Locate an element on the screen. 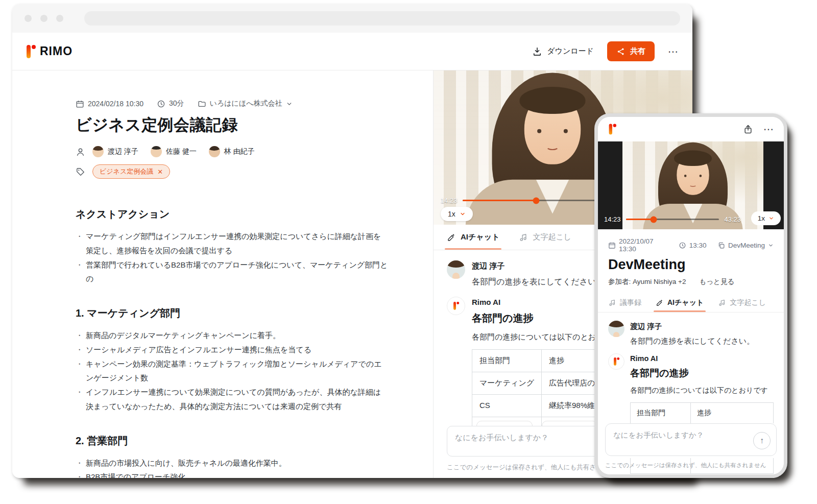 Image resolution: width=817 pixels, height=504 pixels. brand-wordmark: RIMO is located at coordinates (56, 51).